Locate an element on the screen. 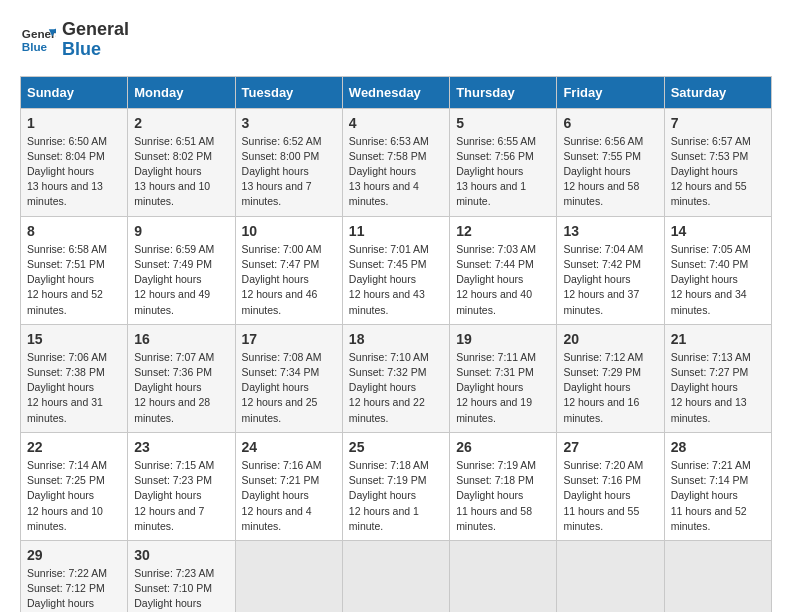 Image resolution: width=792 pixels, height=612 pixels. col-header-wednesday: Wednesday is located at coordinates (396, 92).